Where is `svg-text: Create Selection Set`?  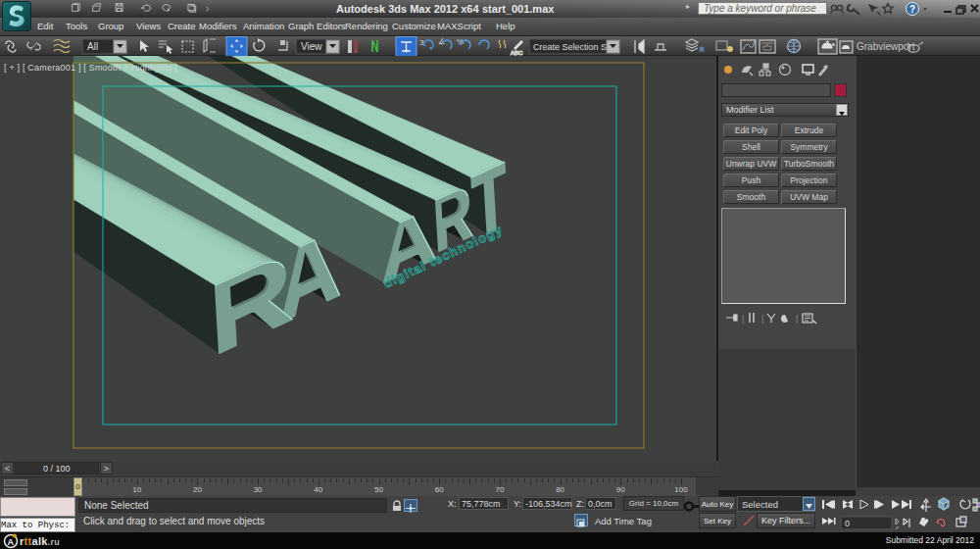
svg-text: Create Selection Set is located at coordinates (574, 47).